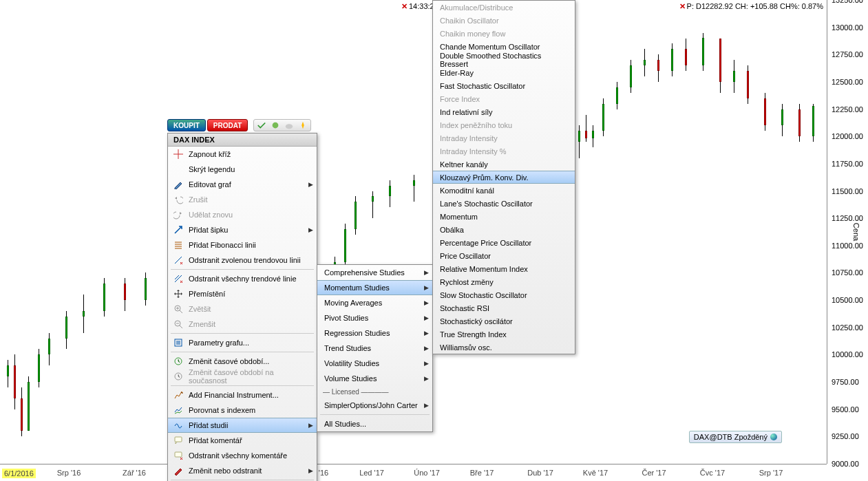  What do you see at coordinates (187, 125) in the screenshot?
I see `buy-button: KOUPIT` at bounding box center [187, 125].